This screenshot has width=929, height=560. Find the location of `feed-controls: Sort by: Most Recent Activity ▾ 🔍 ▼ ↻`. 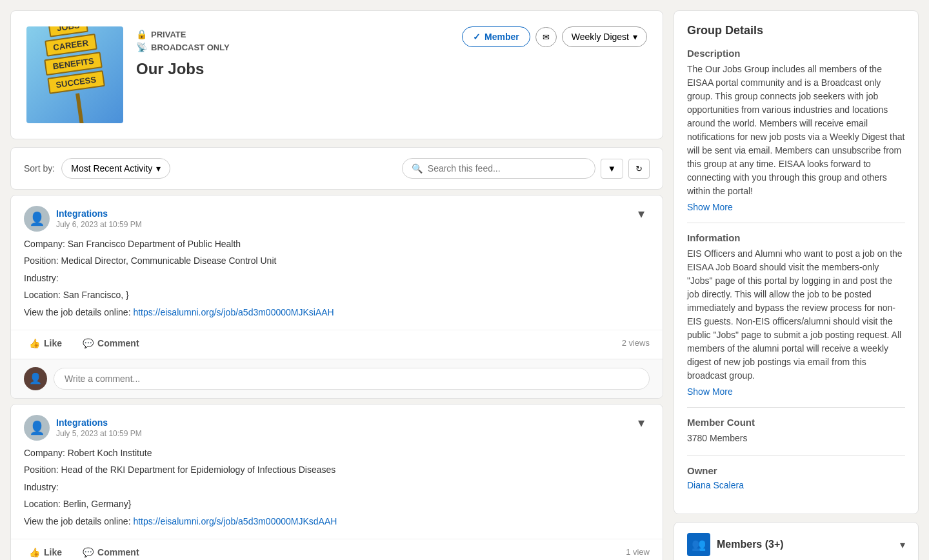

feed-controls: Sort by: Most Recent Activity ▾ 🔍 ▼ ↻ is located at coordinates (337, 168).